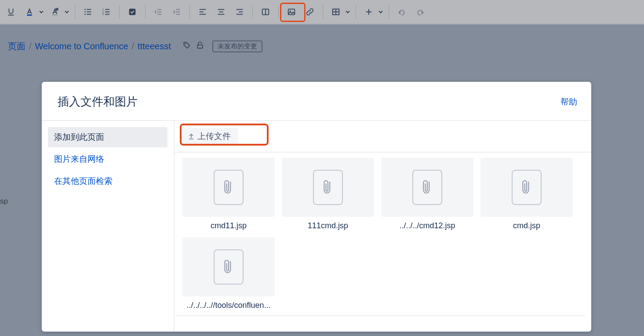 The height and width of the screenshot is (336, 644). I want to click on text-color-caret, so click(41, 12).